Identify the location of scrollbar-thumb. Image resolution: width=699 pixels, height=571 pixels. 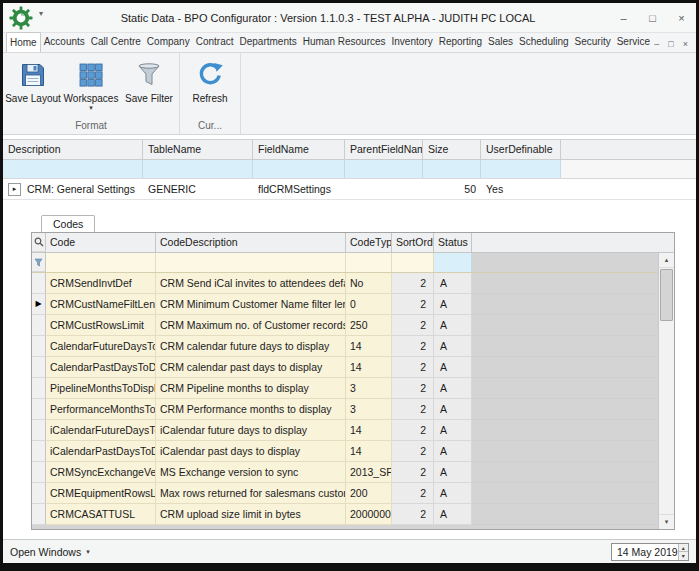
(666, 295).